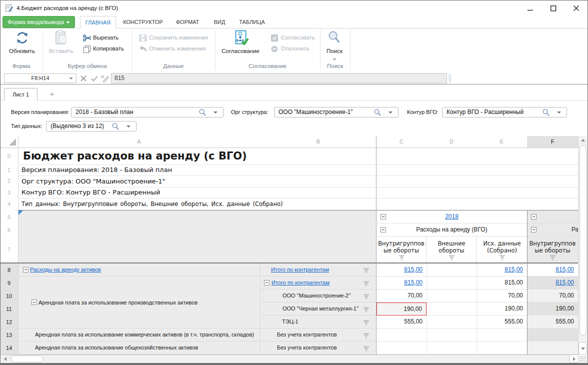 The height and width of the screenshot is (365, 588). Describe the element at coordinates (502, 322) in the screenshot. I see `cell-e12: 555,00` at that location.